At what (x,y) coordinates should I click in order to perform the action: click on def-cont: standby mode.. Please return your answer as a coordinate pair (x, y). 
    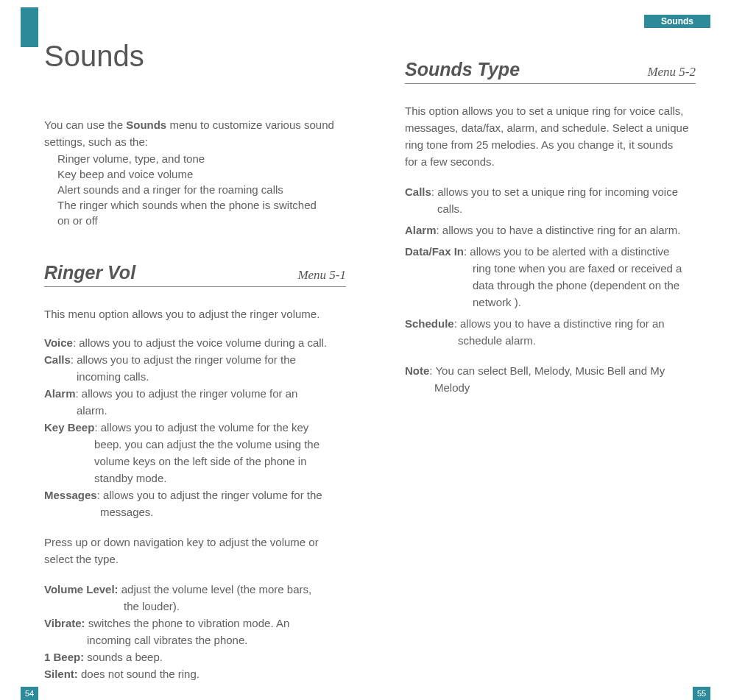
    Looking at the image, I should click on (195, 478).